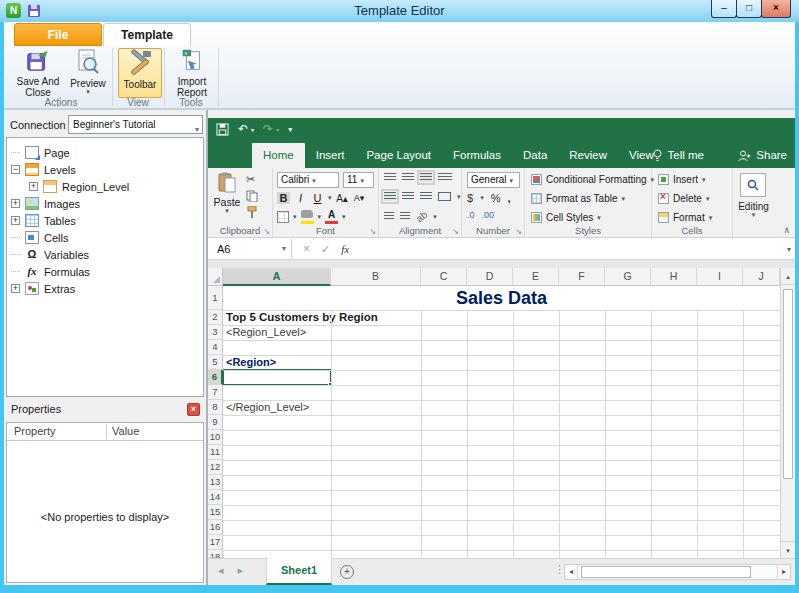 The image size is (799, 593). Describe the element at coordinates (243, 129) in the screenshot. I see `undo-icon: ↶` at that location.